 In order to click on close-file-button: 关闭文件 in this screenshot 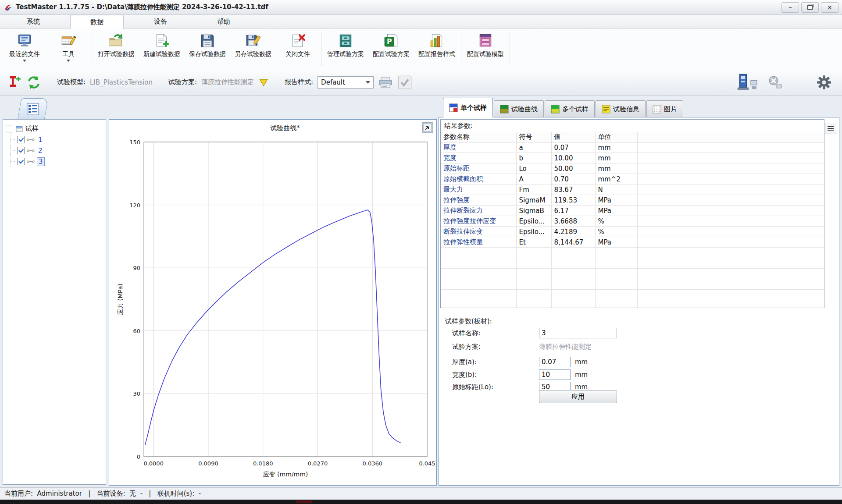, I will do `click(298, 49)`.